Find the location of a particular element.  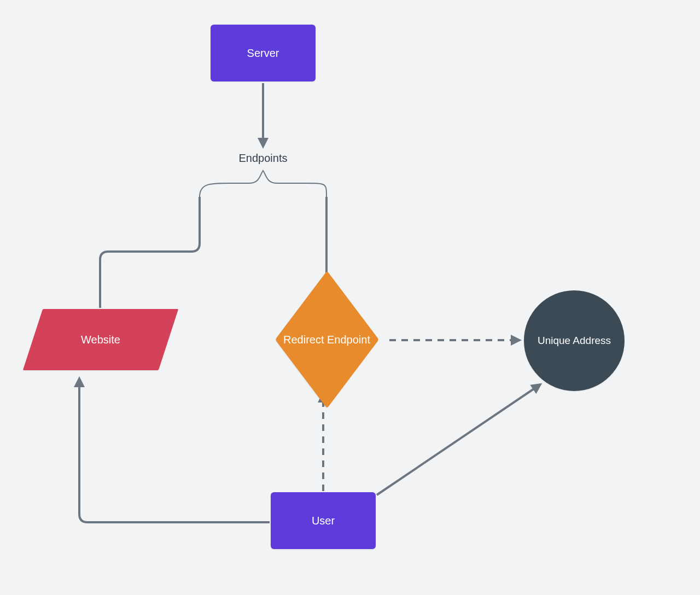

node-user-label: User is located at coordinates (323, 521).